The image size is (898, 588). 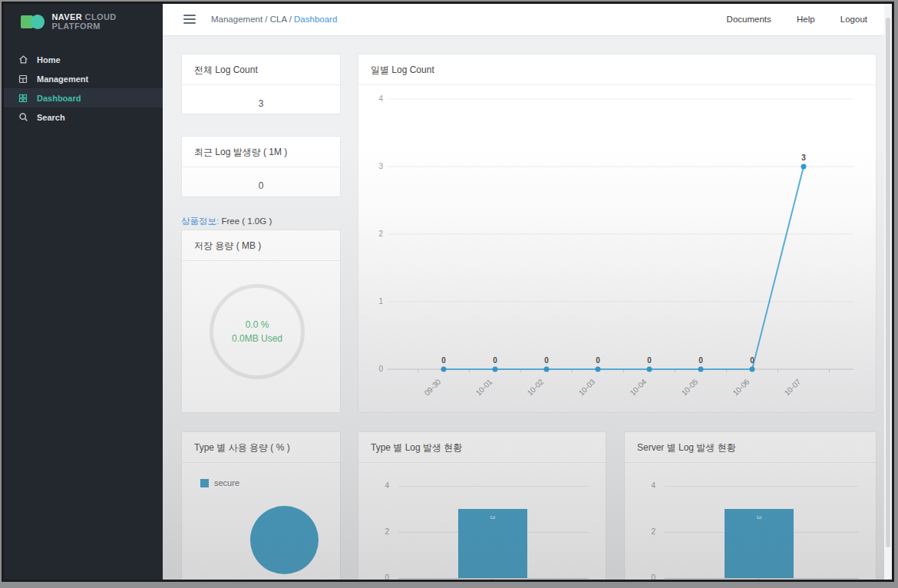 I want to click on help-link: Help, so click(x=806, y=19).